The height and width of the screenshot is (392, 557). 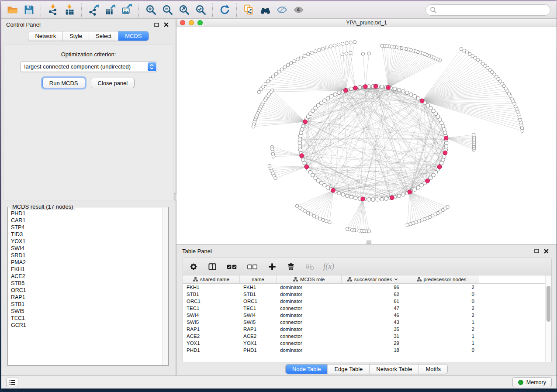 What do you see at coordinates (12, 10) in the screenshot?
I see `open-session-button` at bounding box center [12, 10].